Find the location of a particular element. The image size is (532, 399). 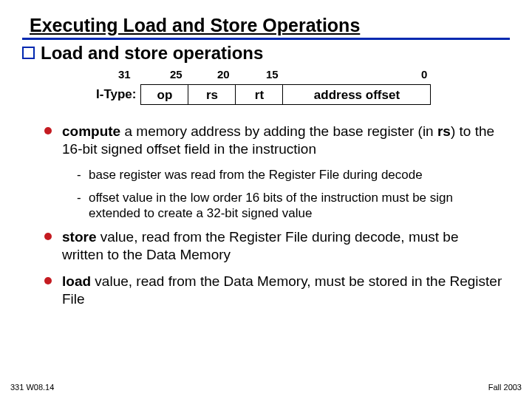

field-rt: rt is located at coordinates (259, 95).